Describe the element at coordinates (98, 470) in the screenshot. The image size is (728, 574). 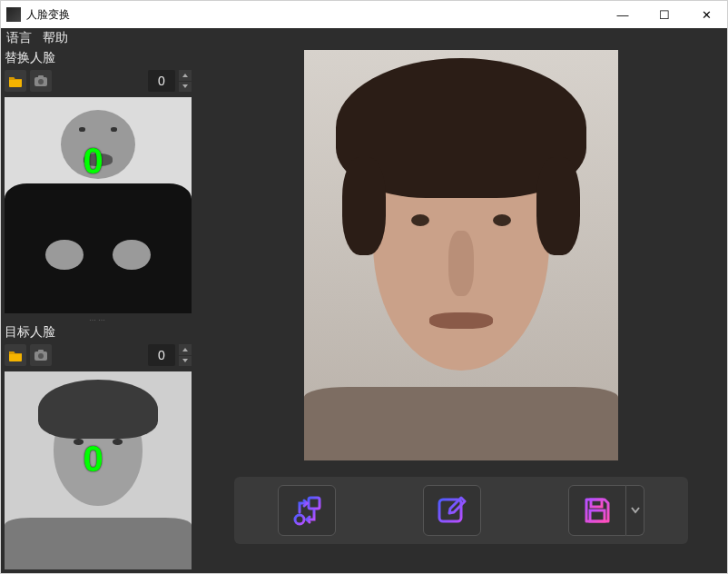
I see `target-thumbnail: 0` at that location.